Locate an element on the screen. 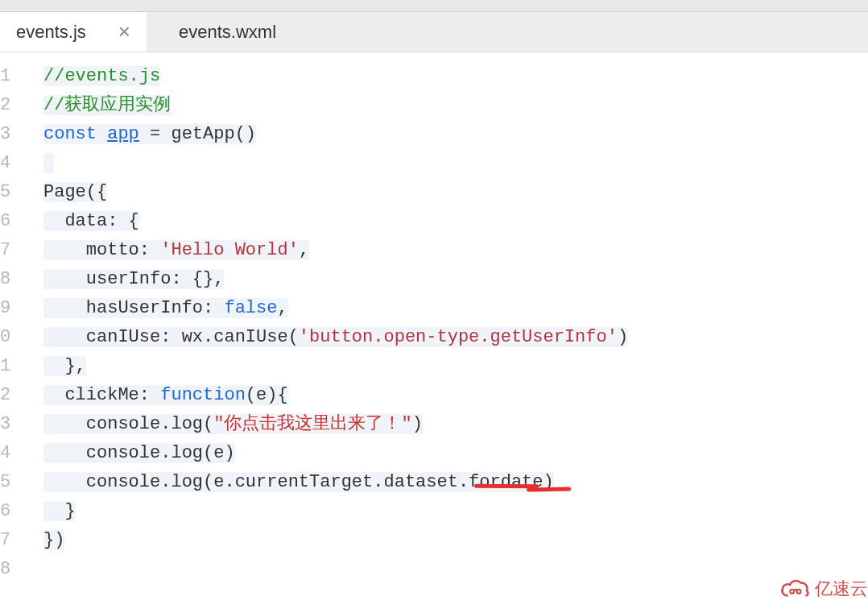  tab-events-js: events.js × is located at coordinates (73, 32).